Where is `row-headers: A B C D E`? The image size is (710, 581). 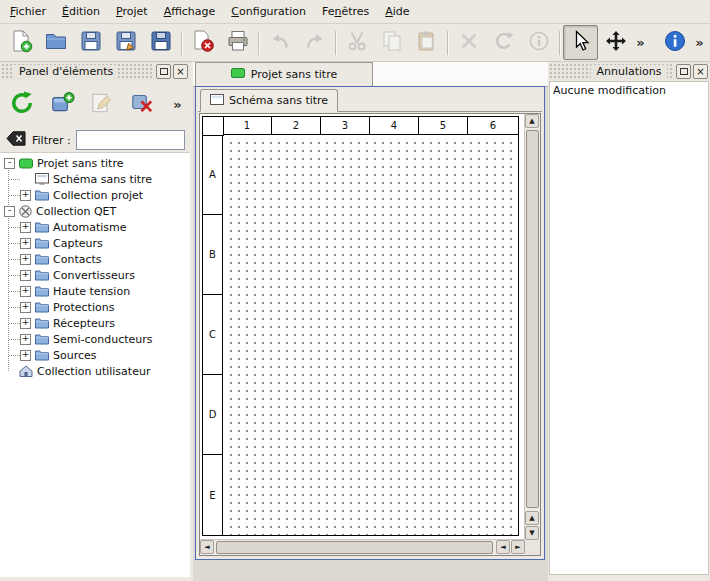
row-headers: A B C D E is located at coordinates (213, 335).